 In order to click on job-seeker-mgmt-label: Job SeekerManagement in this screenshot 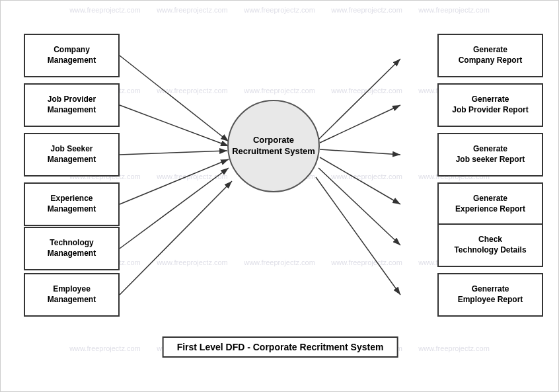, I will do `click(71, 155)`.